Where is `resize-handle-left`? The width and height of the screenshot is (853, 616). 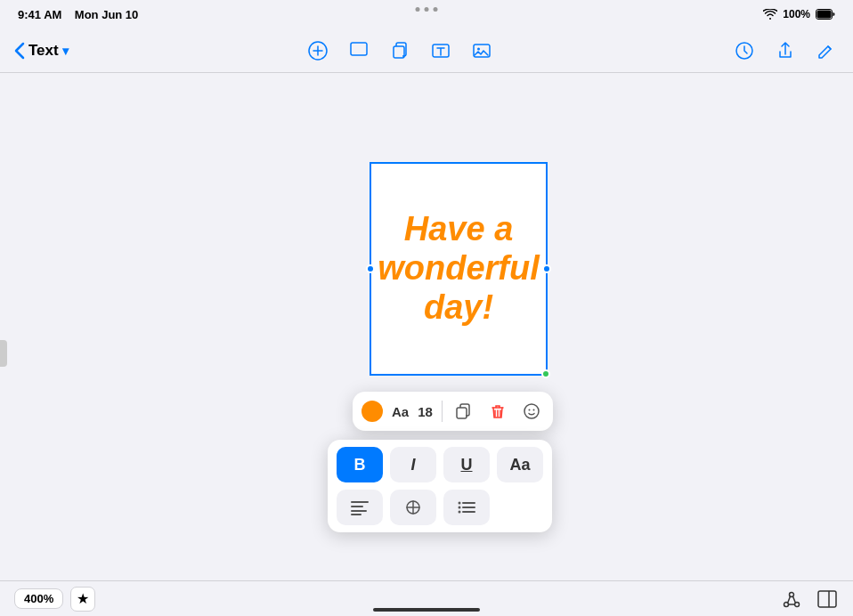 resize-handle-left is located at coordinates (370, 269).